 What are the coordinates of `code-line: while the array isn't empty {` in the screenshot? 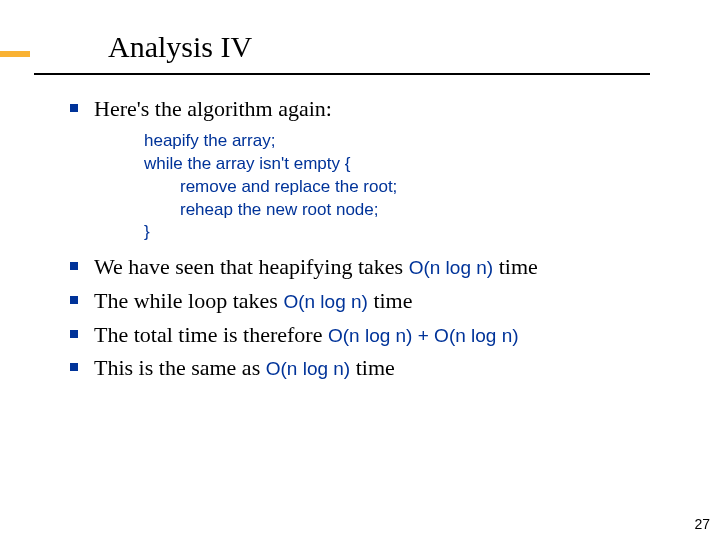 It's located at (417, 164).